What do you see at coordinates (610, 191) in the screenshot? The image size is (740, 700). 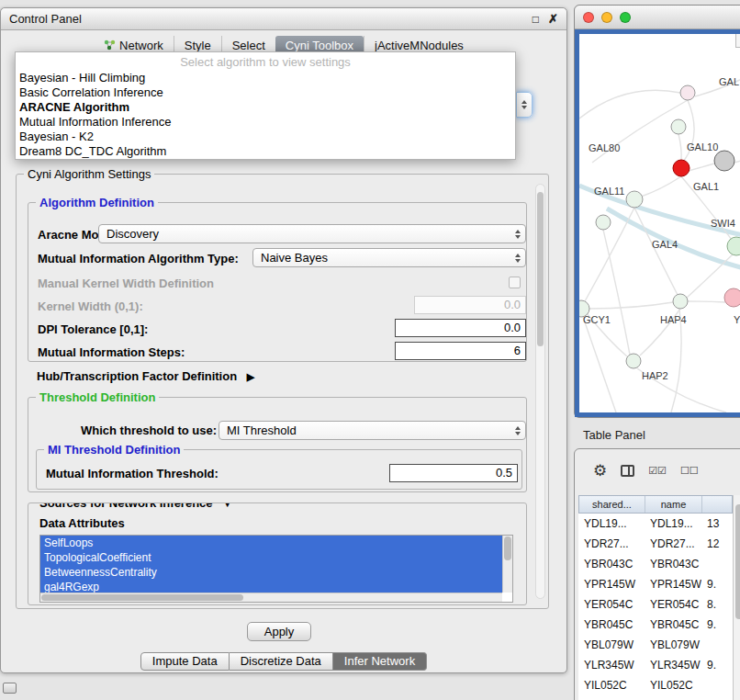 I see `node-label: GAL11` at bounding box center [610, 191].